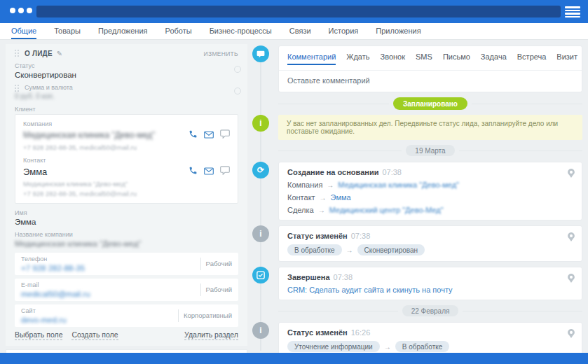 This screenshot has height=364, width=588. I want to click on select-field-link: Выбрать поле, so click(39, 335).